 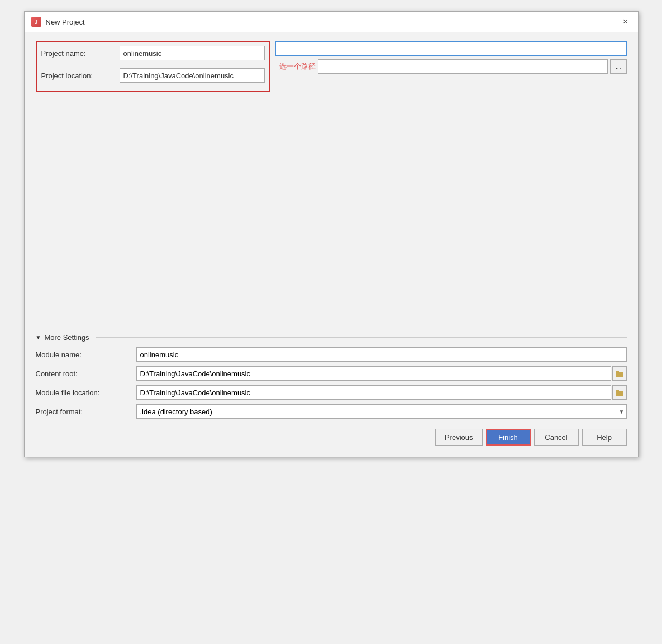 What do you see at coordinates (451, 49) in the screenshot?
I see `project-name-input-right` at bounding box center [451, 49].